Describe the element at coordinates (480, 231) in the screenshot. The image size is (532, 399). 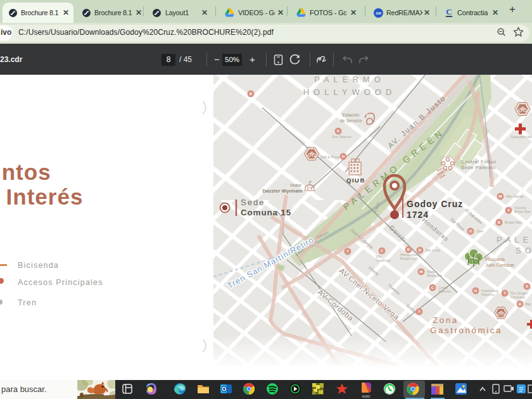
I see `svg-text: Oleo` at that location.